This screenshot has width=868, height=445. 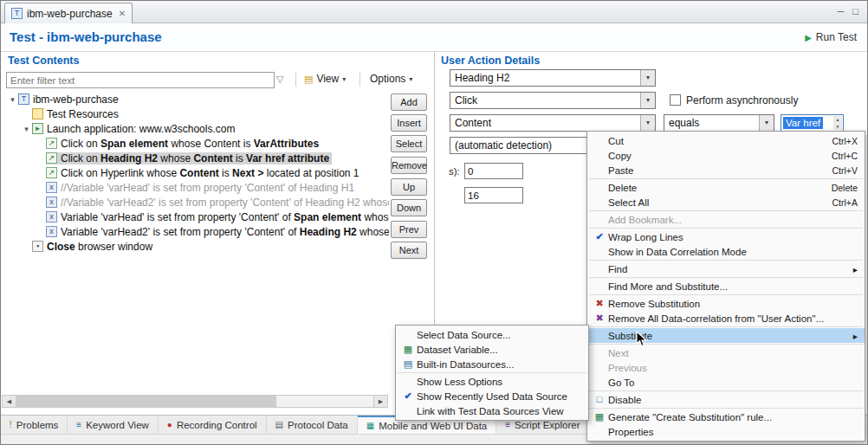 What do you see at coordinates (196, 128) in the screenshot?
I see `tree-item: ▾▸Launch application: www.w3schools.com` at bounding box center [196, 128].